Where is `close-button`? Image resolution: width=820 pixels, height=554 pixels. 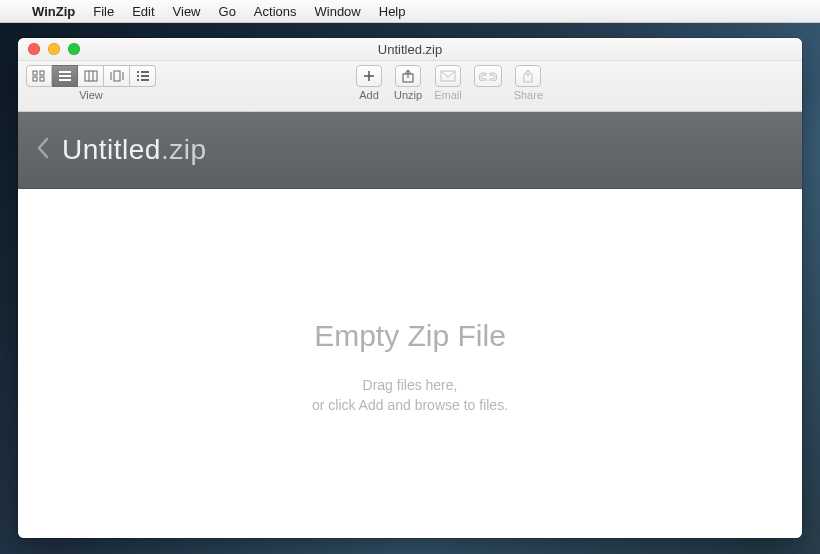 close-button is located at coordinates (34, 49).